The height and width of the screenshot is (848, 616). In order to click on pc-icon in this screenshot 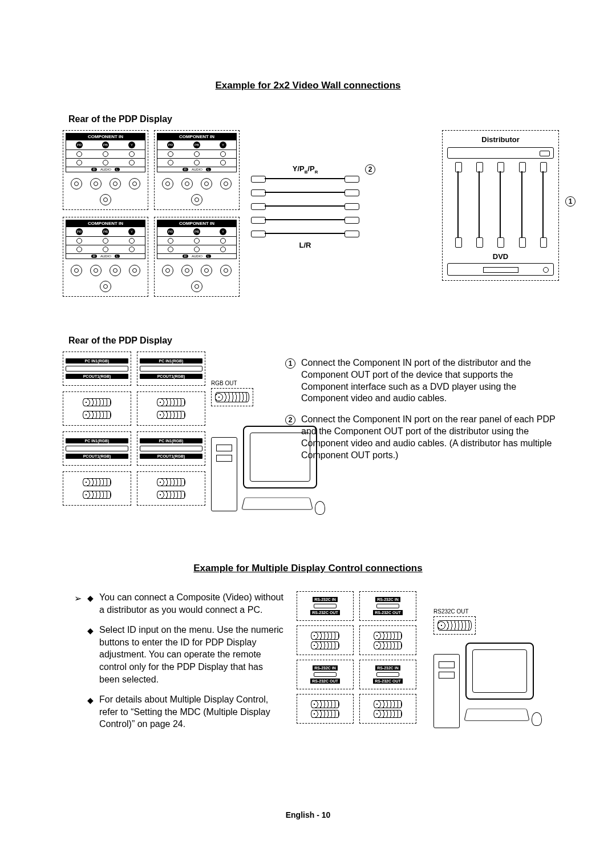, I will do `click(491, 688)`.